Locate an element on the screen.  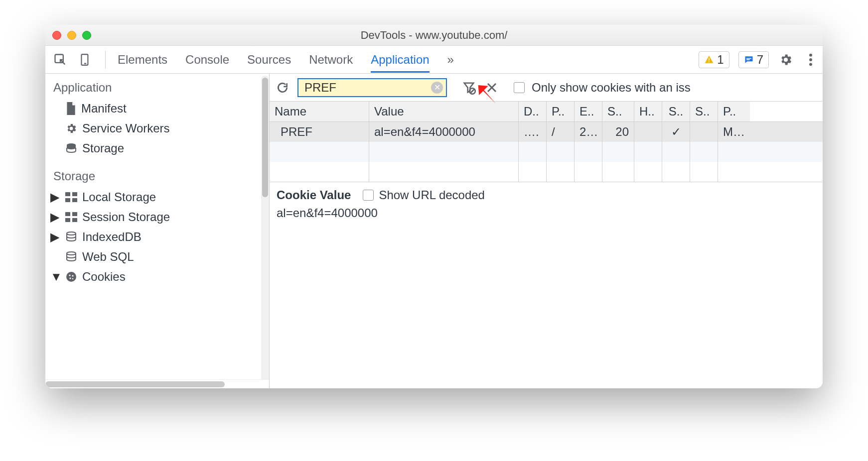
sidebar-vertical-scrollbar is located at coordinates (265, 231).